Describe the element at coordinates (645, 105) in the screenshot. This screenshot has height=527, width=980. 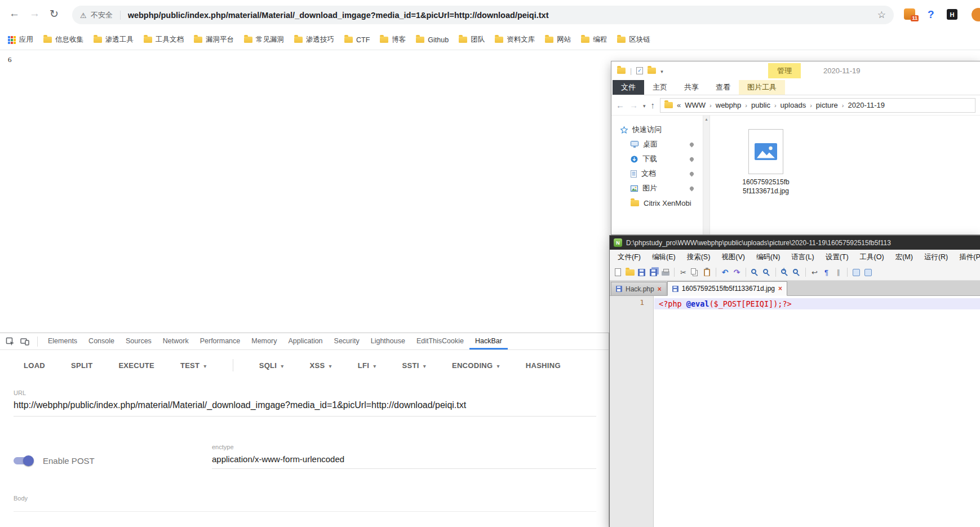
I see `history-dropdown-icon` at that location.